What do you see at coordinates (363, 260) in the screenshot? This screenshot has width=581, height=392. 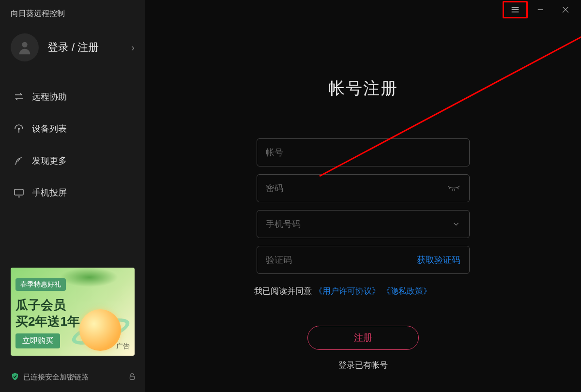 I see `code-field: 获取验证码` at bounding box center [363, 260].